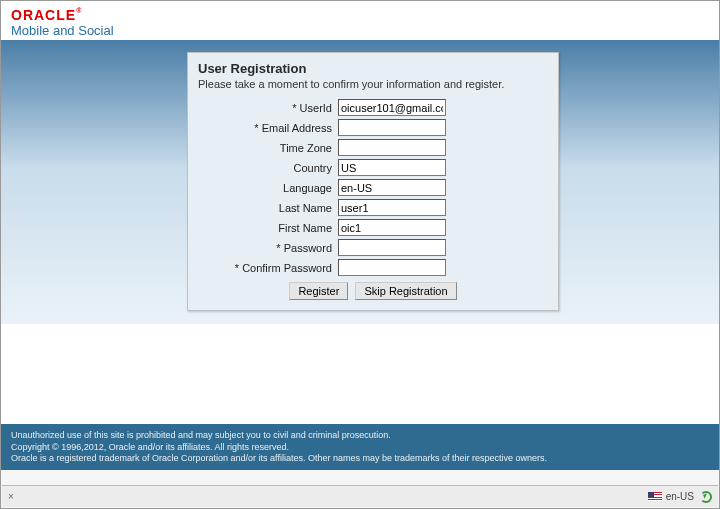 This screenshot has width=720, height=509. Describe the element at coordinates (360, 459) in the screenshot. I see `footer-line-3: Oracle is a registered trademark of Orac…` at that location.